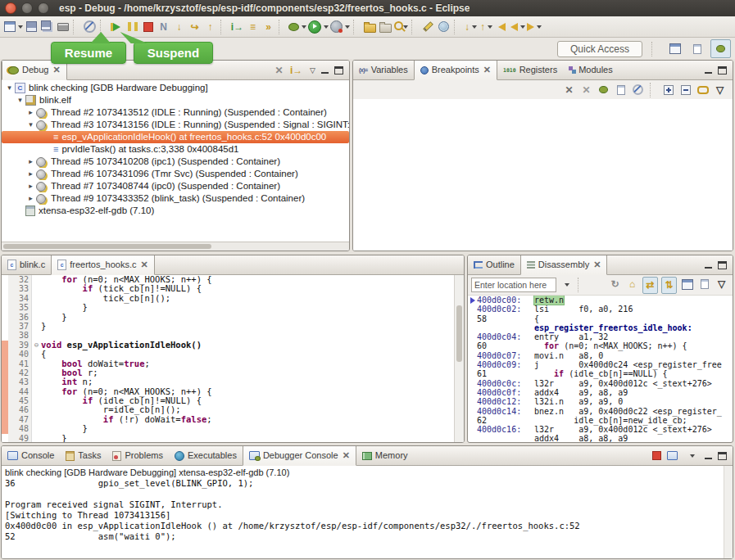 Image resolution: width=735 pixels, height=560 pixels. What do you see at coordinates (587, 90) in the screenshot?
I see `remove-all-breakpoints-button: ✕` at bounding box center [587, 90].